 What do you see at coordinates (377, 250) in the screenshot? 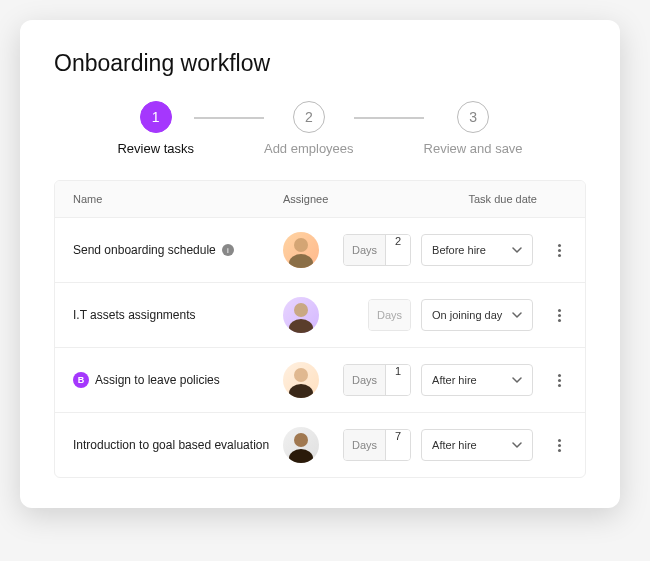
I see `days-input: Days2` at bounding box center [377, 250].